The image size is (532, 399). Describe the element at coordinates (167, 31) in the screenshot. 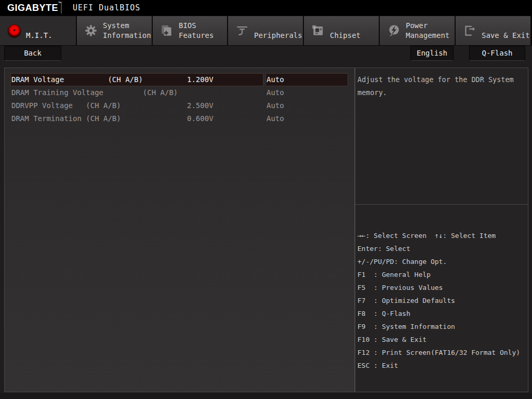

I see `documents-plus-icon` at that location.